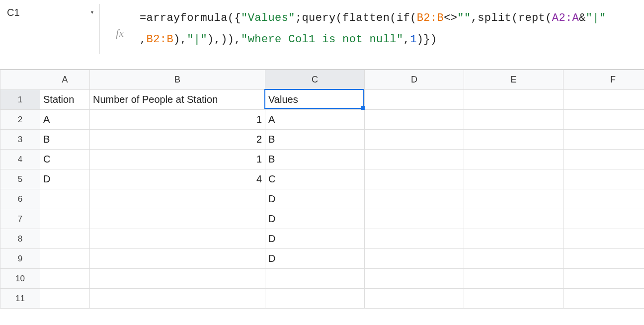 The image size is (644, 325). Describe the element at coordinates (392, 29) in the screenshot. I see `formula-input: =arrayformula({"Values";query(flatten(if…` at that location.